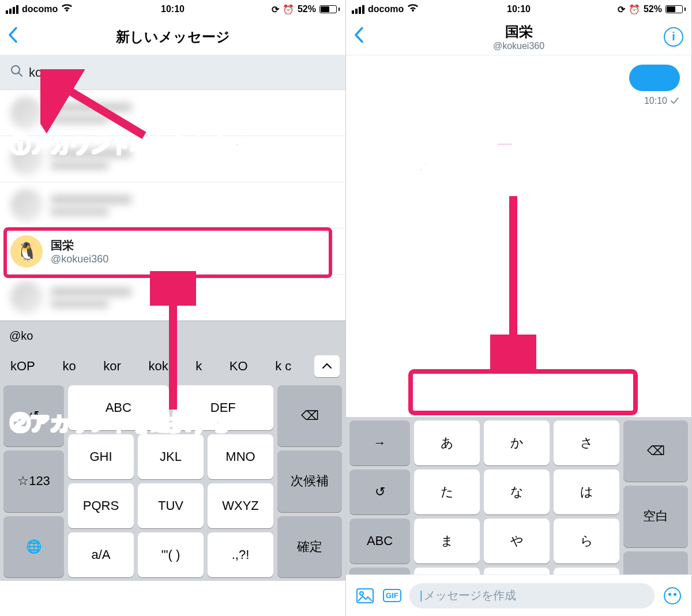  What do you see at coordinates (173, 73) in the screenshot?
I see `search-row` at bounding box center [173, 73].